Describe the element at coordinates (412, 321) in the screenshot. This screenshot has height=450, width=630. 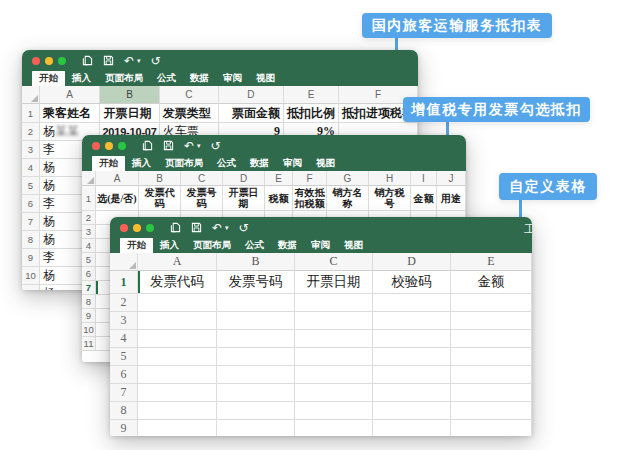
I see `cell-D3` at that location.